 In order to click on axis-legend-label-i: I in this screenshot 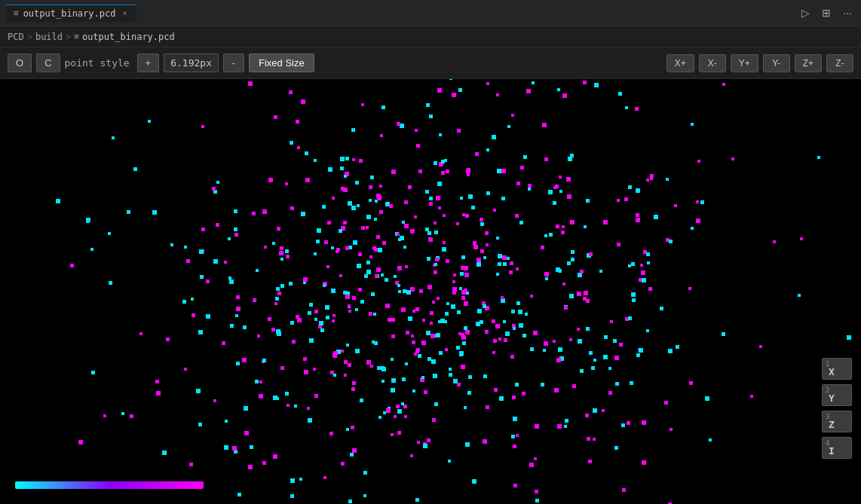, I will do `click(832, 451)`.